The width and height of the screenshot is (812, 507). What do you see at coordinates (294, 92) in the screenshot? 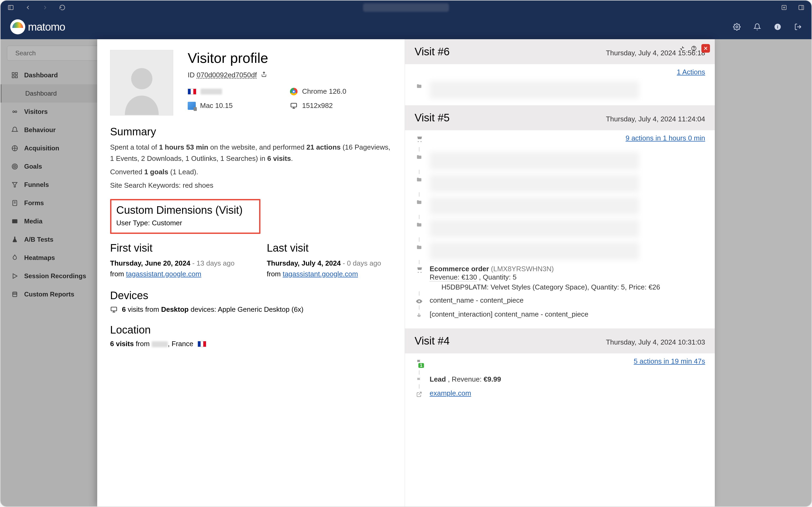
I see `chrome-icon` at bounding box center [294, 92].